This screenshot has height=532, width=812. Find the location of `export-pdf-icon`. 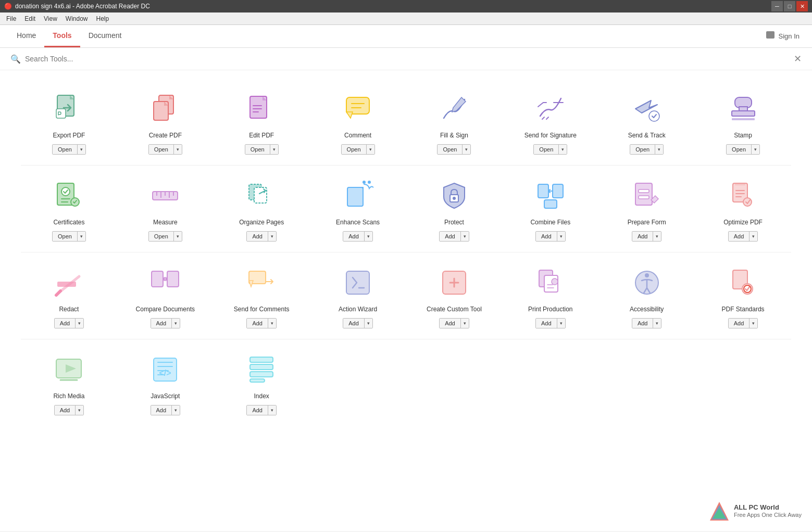

export-pdf-icon is located at coordinates (69, 109).